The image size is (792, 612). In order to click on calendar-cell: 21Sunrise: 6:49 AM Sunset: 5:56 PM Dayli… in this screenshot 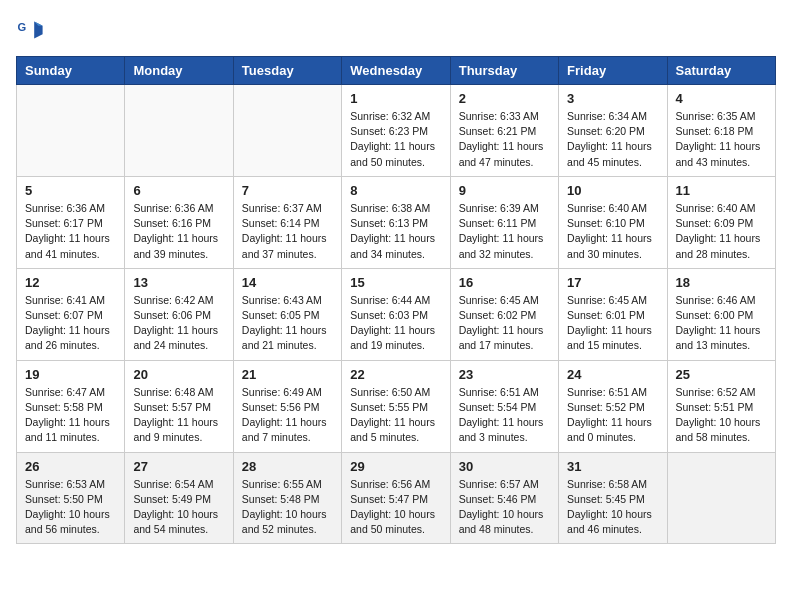, I will do `click(287, 406)`.